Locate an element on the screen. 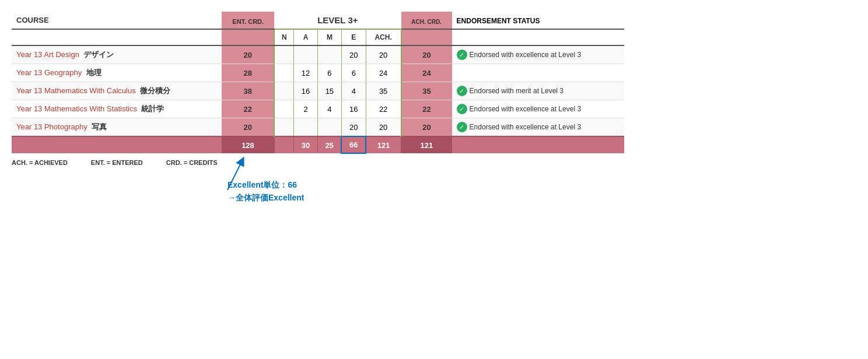  endorsement-text: Endorsed with merit at Level 3 is located at coordinates (517, 91).